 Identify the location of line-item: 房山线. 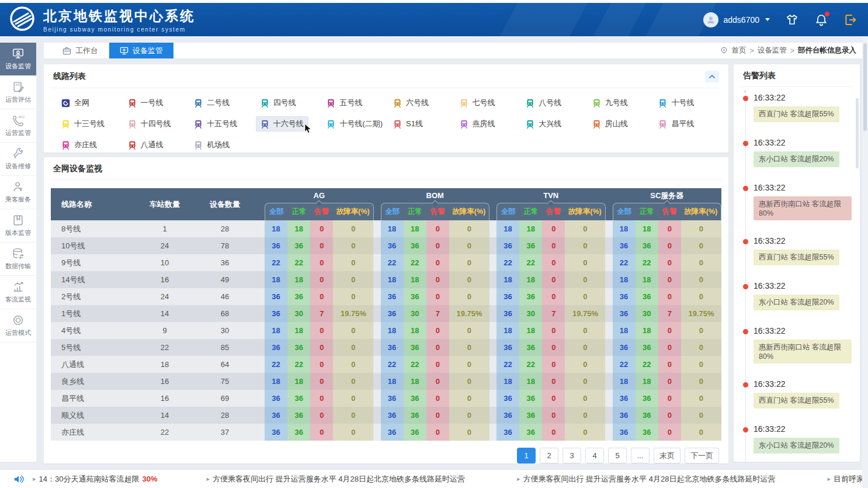
(610, 124).